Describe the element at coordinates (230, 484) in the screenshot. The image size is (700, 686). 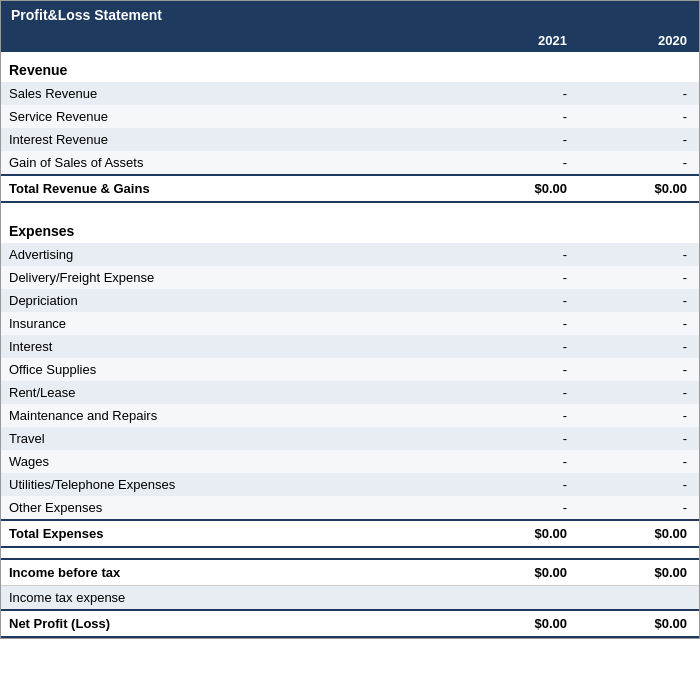
I see `expense-item-label: Utilities/Telephone Expenses` at that location.